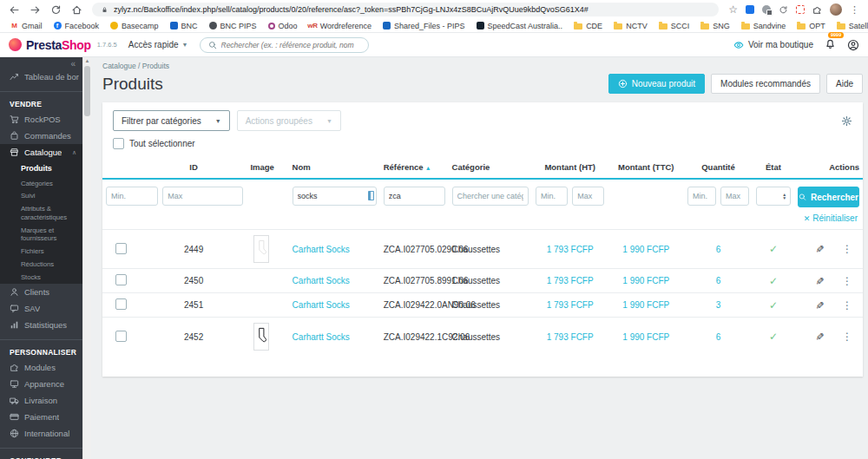 The image size is (868, 459). What do you see at coordinates (853, 45) in the screenshot?
I see `account-icon` at bounding box center [853, 45].